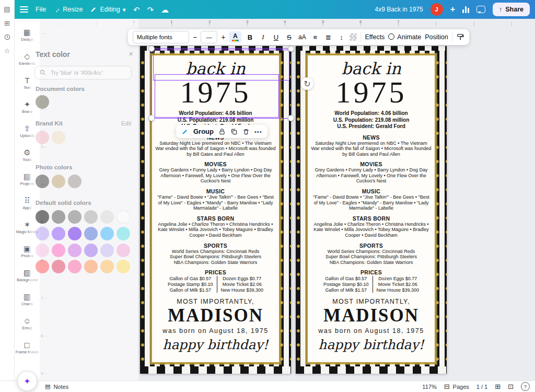 Image resolution: width=535 pixels, height=392 pixels. Describe the element at coordinates (185, 132) in the screenshot. I see `edit-pen-icon` at that location.